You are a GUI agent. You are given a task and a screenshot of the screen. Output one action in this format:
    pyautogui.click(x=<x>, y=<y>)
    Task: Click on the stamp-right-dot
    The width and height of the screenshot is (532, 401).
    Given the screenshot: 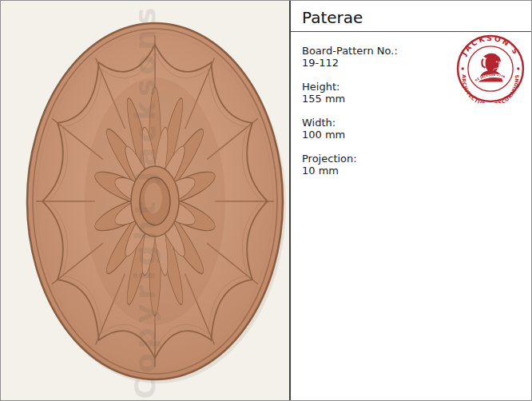 What is the action you would take?
    pyautogui.click(x=518, y=69)
    